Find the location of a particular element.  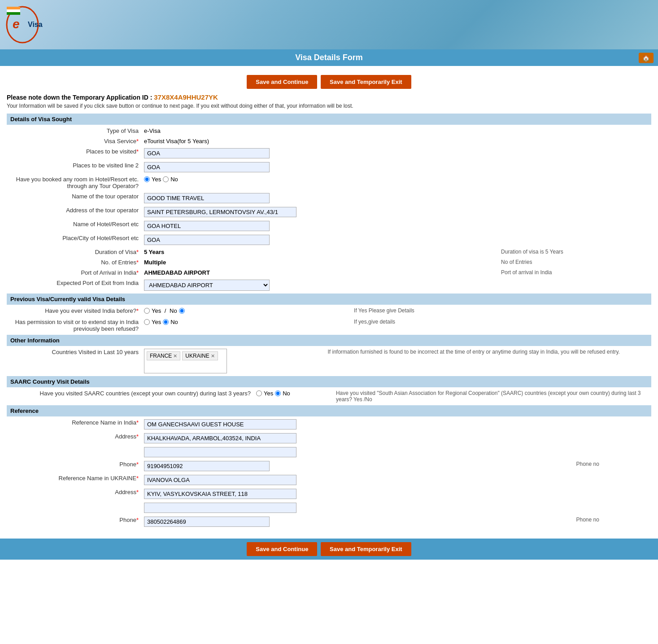

table-row: Duration of Visa* 5 Years Duration of vi… is located at coordinates (329, 252).